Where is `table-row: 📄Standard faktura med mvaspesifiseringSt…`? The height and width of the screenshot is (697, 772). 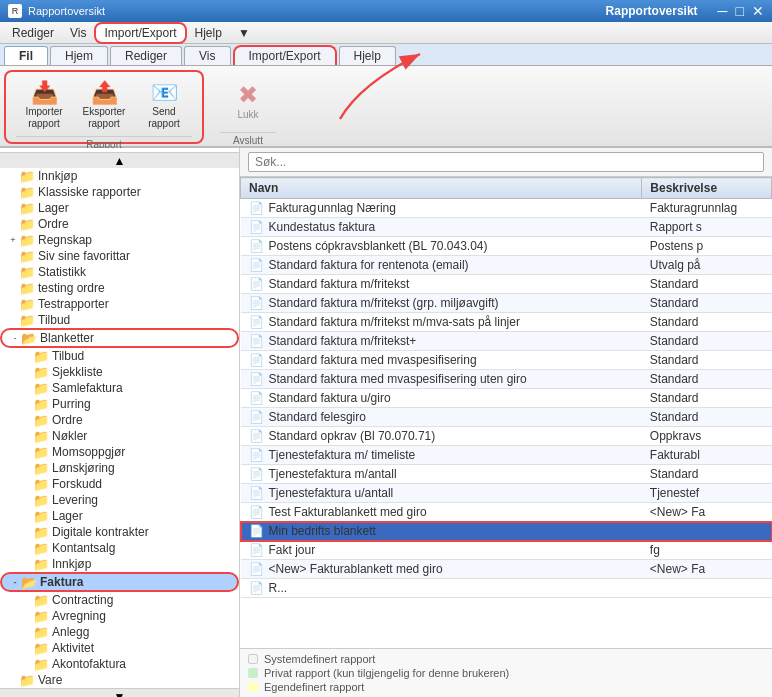
table-row: 📄Standard faktura med mvaspesifiseringSt… is located at coordinates (506, 360).